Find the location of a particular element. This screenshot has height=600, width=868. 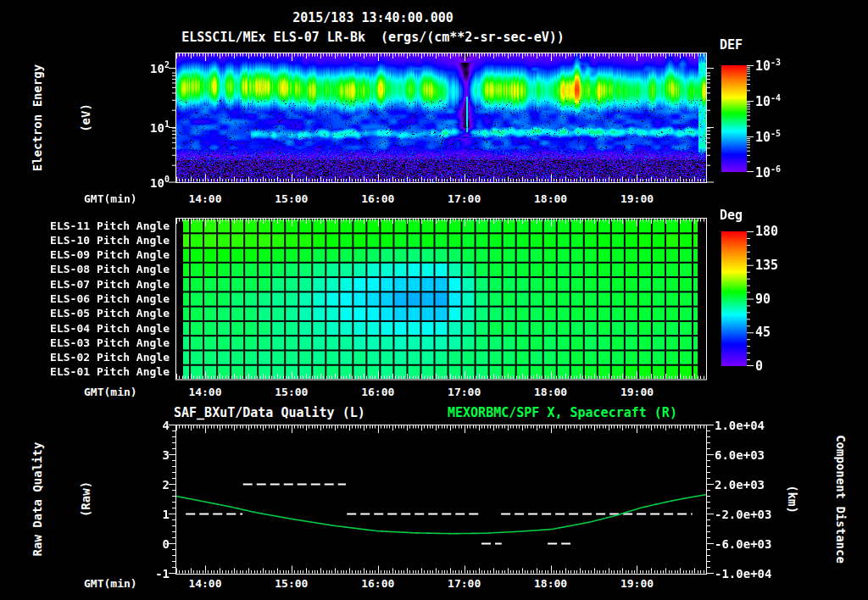

pitch-row-label: ELS-09 Pitch Angle is located at coordinates (97, 254).